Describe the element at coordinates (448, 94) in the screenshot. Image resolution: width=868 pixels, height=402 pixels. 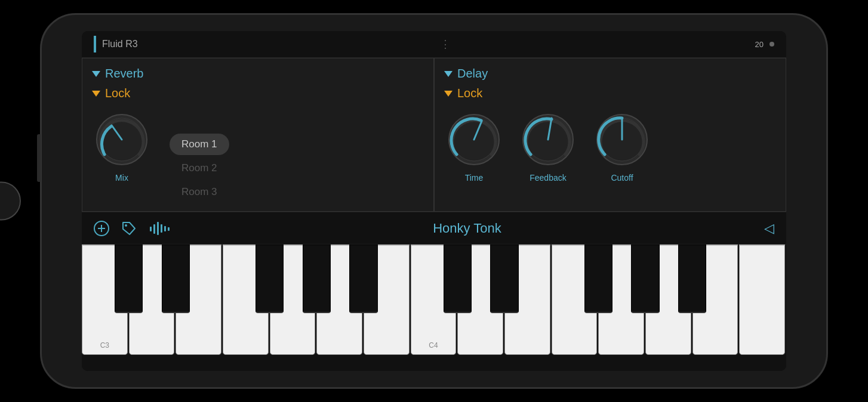
I see `delay-lock-icon` at that location.